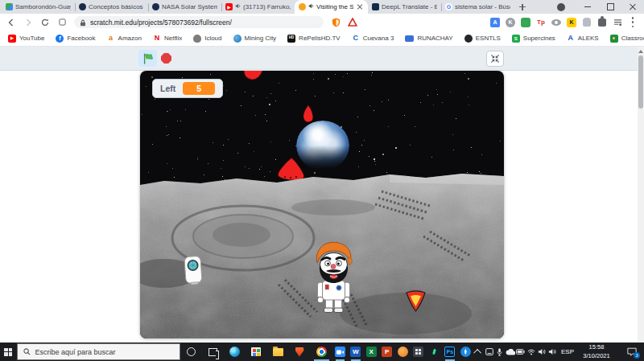 The height and width of the screenshot is (361, 644). What do you see at coordinates (322, 352) in the screenshot?
I see `windows-taskbar: Escribe aquí para buscar W X P Ps ESP 15…` at bounding box center [322, 352].